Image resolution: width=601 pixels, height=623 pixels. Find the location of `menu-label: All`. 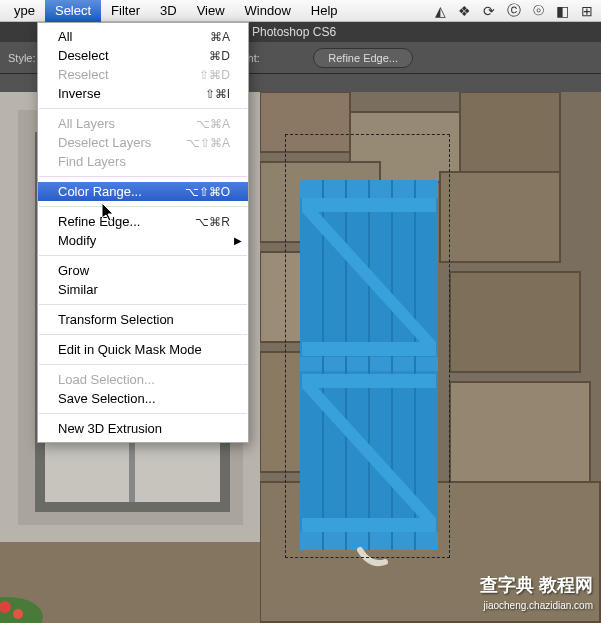

menu-label: All is located at coordinates (65, 36).